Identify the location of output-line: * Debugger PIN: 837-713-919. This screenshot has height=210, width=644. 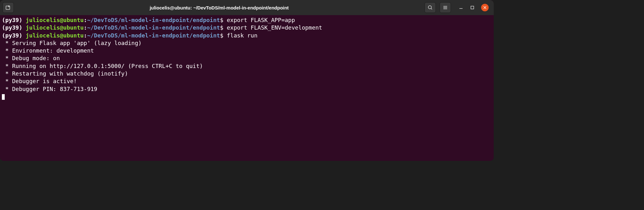
(247, 89).